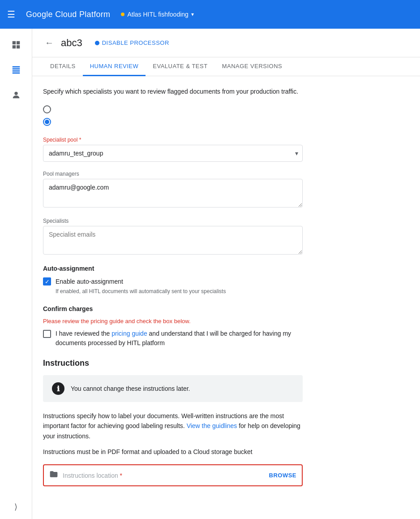  I want to click on specialists-label: Specialists, so click(226, 221).